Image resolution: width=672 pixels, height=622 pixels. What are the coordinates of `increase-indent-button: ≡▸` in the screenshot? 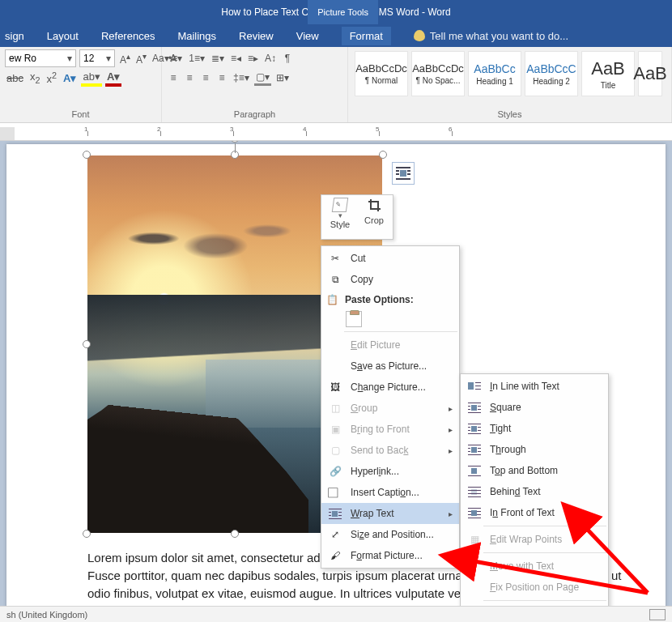 It's located at (253, 58).